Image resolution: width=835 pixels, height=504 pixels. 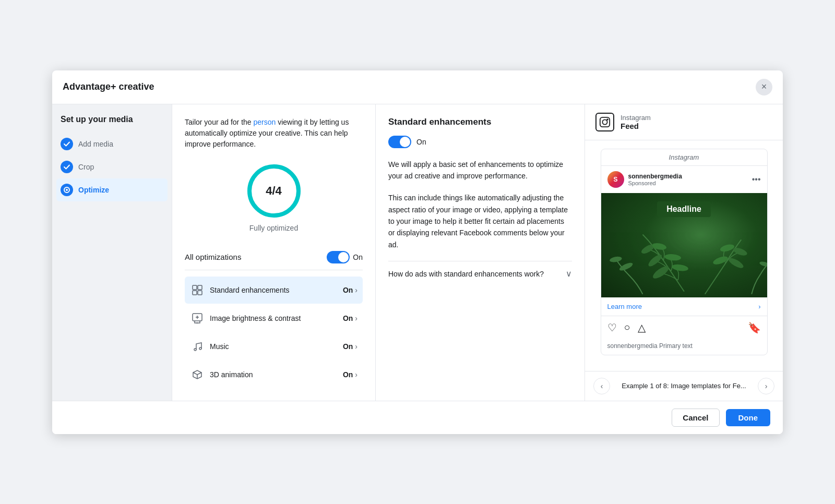 I want to click on optimization-item-brightness: Image brightness & contrast On ›, so click(x=273, y=318).